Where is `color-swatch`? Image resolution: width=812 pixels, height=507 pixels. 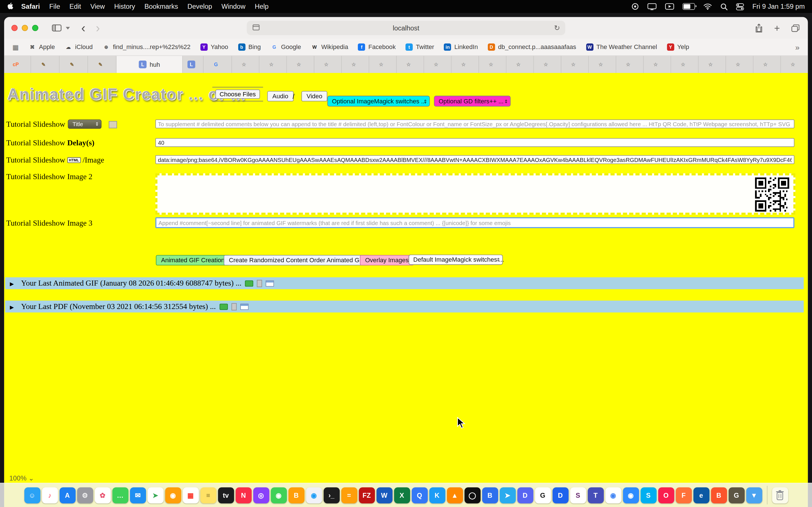 color-swatch is located at coordinates (113, 125).